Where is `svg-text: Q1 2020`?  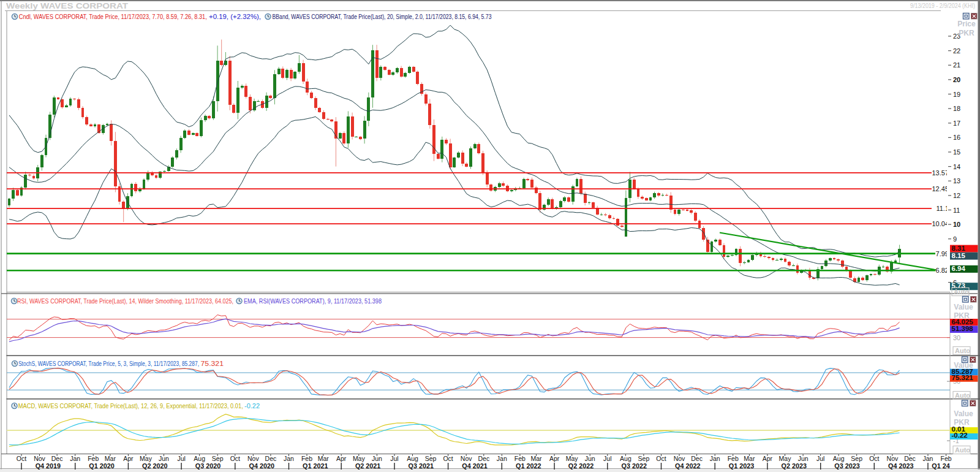
svg-text: Q1 2020 is located at coordinates (102, 466).